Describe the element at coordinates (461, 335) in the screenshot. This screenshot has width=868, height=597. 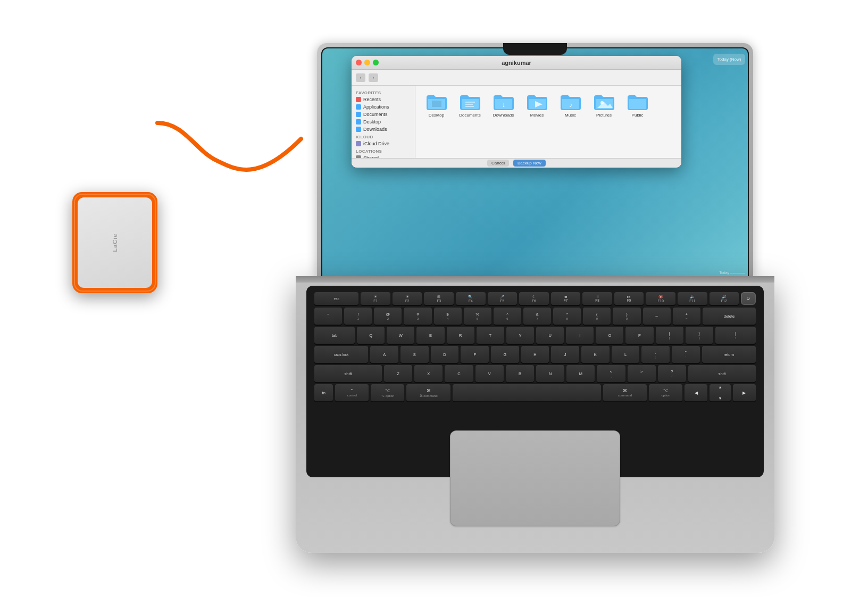
I see `key-r: R` at that location.